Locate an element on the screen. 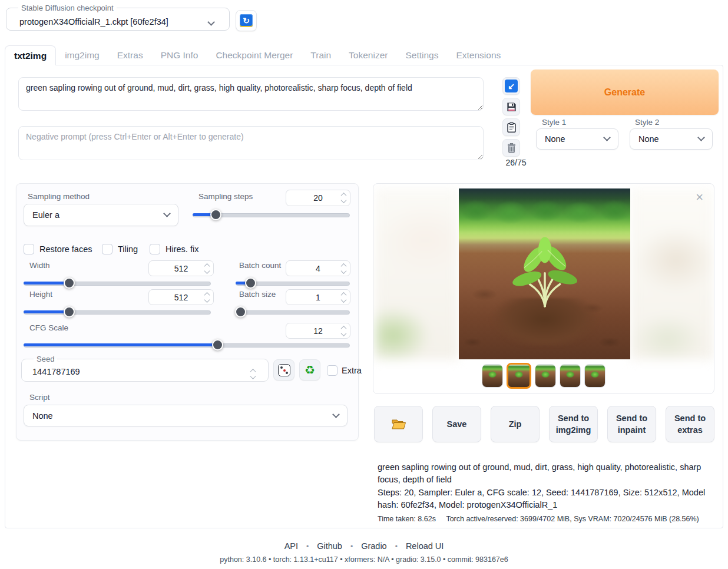  tab-train: Train is located at coordinates (320, 55).